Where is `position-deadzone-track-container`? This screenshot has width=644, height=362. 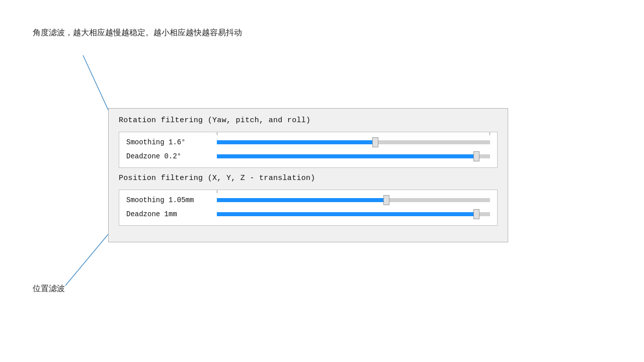
position-deadzone-track-container is located at coordinates (353, 214).